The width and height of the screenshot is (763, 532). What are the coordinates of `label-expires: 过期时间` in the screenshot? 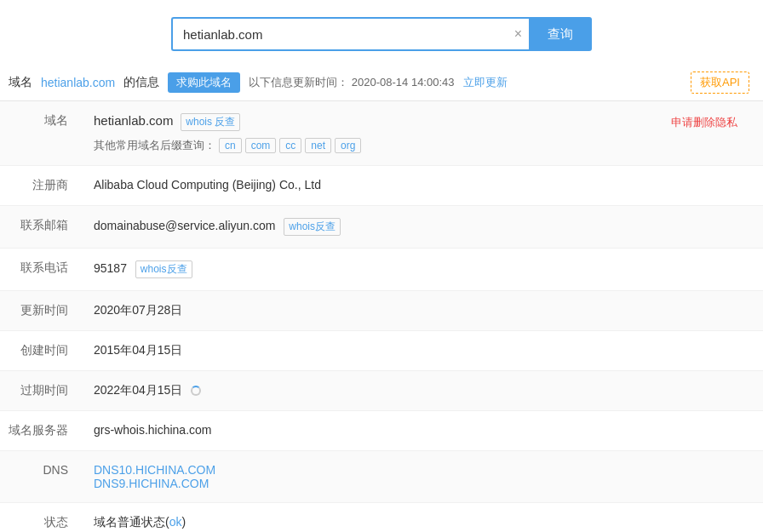 It's located at (43, 392).